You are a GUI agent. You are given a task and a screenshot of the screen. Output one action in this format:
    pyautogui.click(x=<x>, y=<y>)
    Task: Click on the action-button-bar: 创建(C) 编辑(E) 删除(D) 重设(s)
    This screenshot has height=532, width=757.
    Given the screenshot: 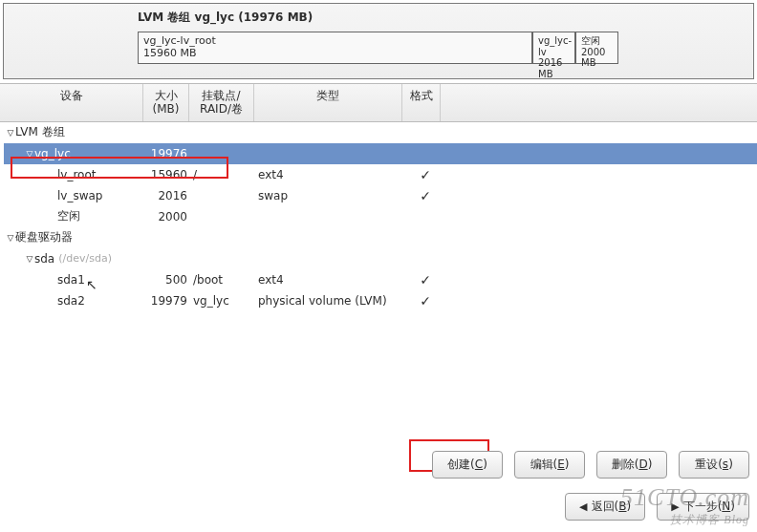 What is the action you would take?
    pyautogui.click(x=591, y=464)
    